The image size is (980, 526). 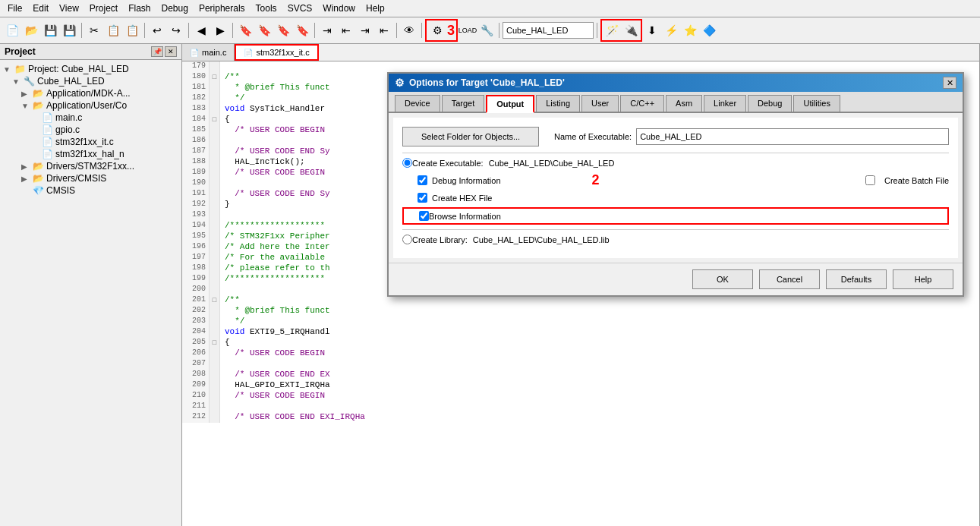 What do you see at coordinates (91, 178) in the screenshot?
I see `tree-item: ▶ 📂 Drivers/CMSIS` at bounding box center [91, 178].